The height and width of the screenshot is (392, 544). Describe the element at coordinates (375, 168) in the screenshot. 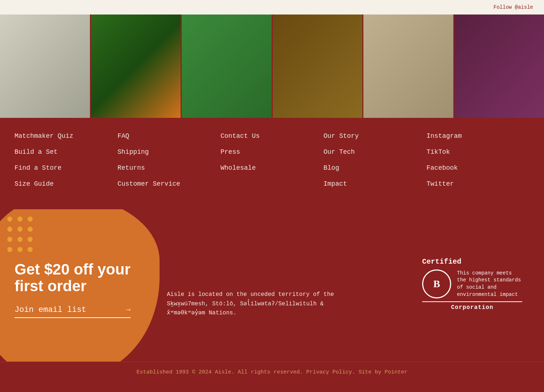

I see `nav-blog: Blog` at that location.